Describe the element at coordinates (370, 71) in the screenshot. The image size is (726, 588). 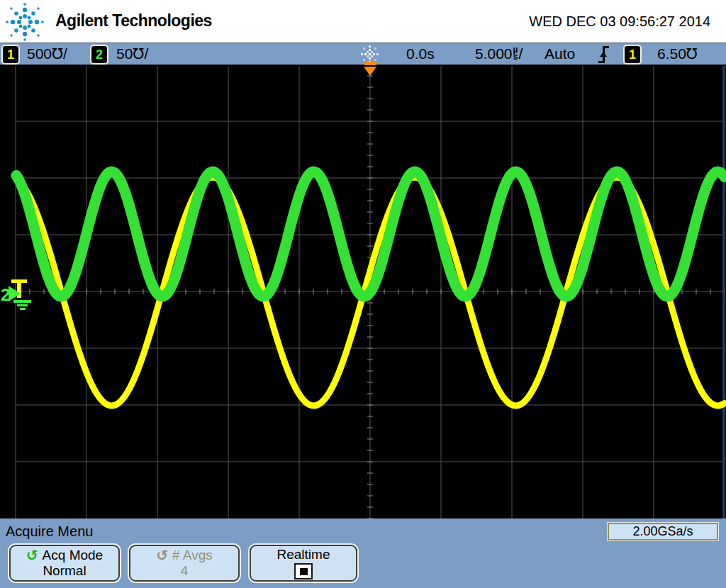
I see `trigger-position-marker-icon` at that location.